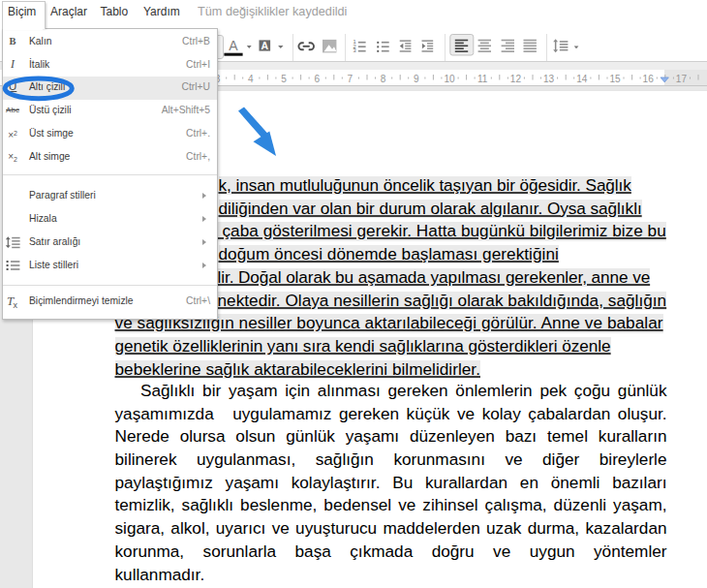 This screenshot has width=707, height=588. Describe the element at coordinates (15, 305) in the screenshot. I see `svg-text: x` at that location.